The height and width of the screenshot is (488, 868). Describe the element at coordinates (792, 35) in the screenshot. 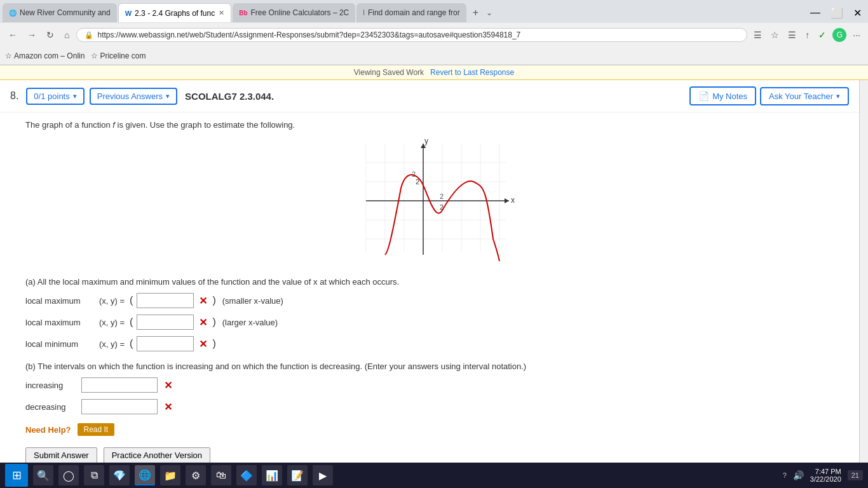

I see `collections-button: ☰` at that location.